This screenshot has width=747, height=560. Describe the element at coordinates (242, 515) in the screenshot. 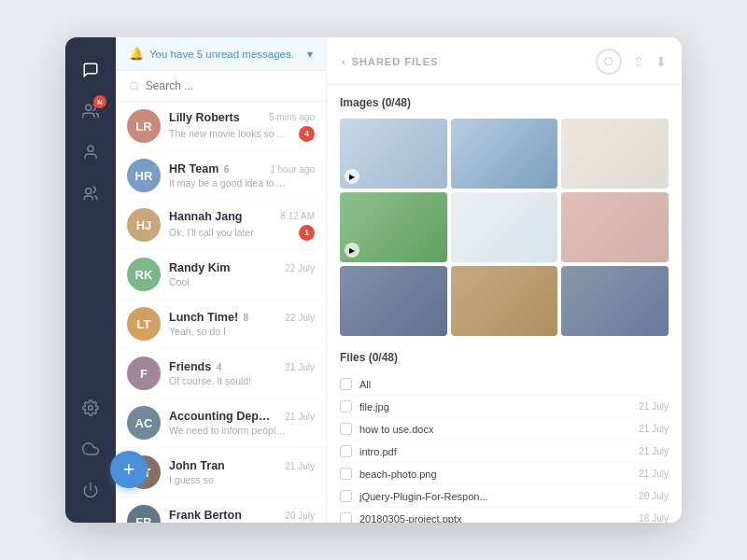

I see `chat-info: Frank Berton20 JulyGood for you!` at that location.